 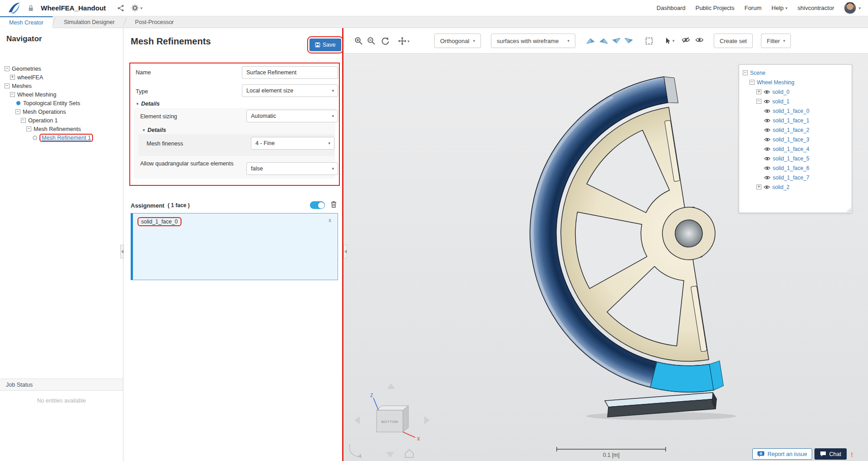 What do you see at coordinates (62, 121) in the screenshot?
I see `navigator-tree-item: −Operation 1` at bounding box center [62, 121].